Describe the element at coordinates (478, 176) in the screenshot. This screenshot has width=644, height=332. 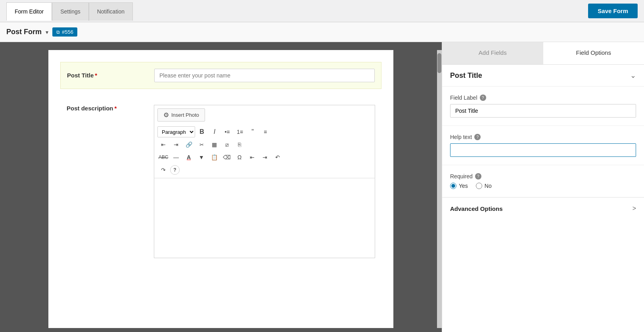
I see `required-help-icon: ?` at that location.